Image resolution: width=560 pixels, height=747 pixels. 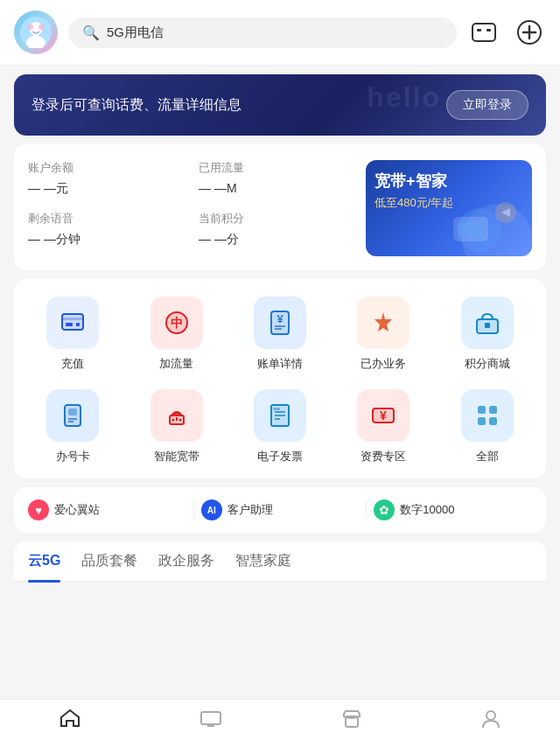 What do you see at coordinates (186, 567) in the screenshot?
I see `tab-enterprise: 政企服务` at bounding box center [186, 567].